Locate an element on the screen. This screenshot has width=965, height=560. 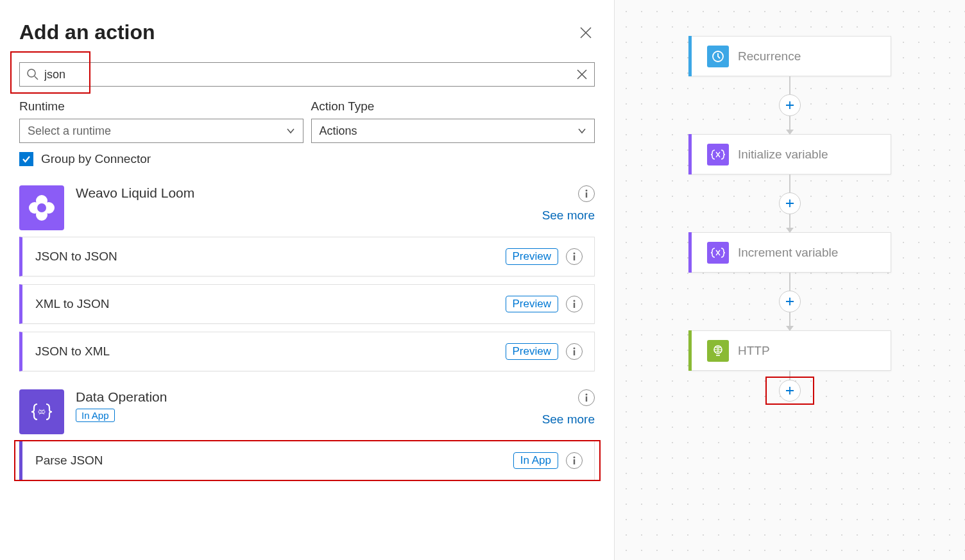
panel-title: Add an action is located at coordinates (87, 32).